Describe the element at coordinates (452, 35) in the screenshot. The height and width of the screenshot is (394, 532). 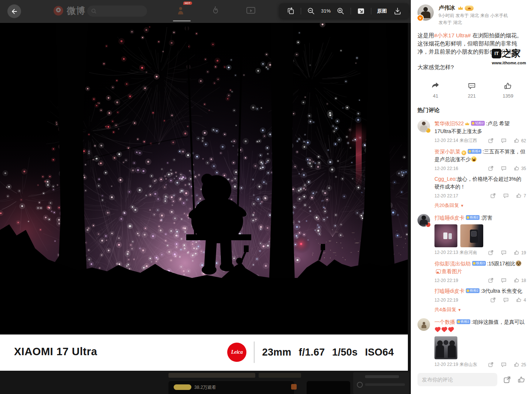
I see `hashtag-link: #小米17 Ultra#` at that location.